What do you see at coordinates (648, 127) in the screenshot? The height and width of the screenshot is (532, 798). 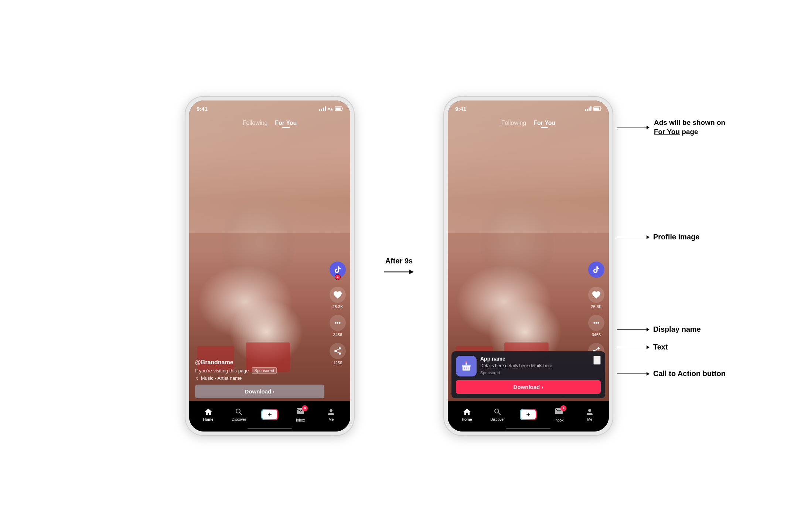 I see `annot-arrow-foryou` at bounding box center [648, 127].